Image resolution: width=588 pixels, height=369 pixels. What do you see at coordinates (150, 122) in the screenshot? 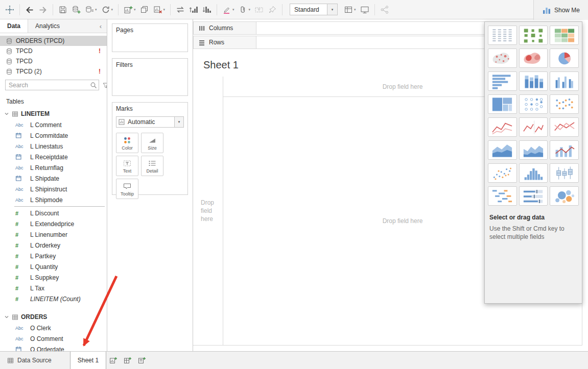
I see `mark-type-dropdown: Automatic ▾` at bounding box center [150, 122].